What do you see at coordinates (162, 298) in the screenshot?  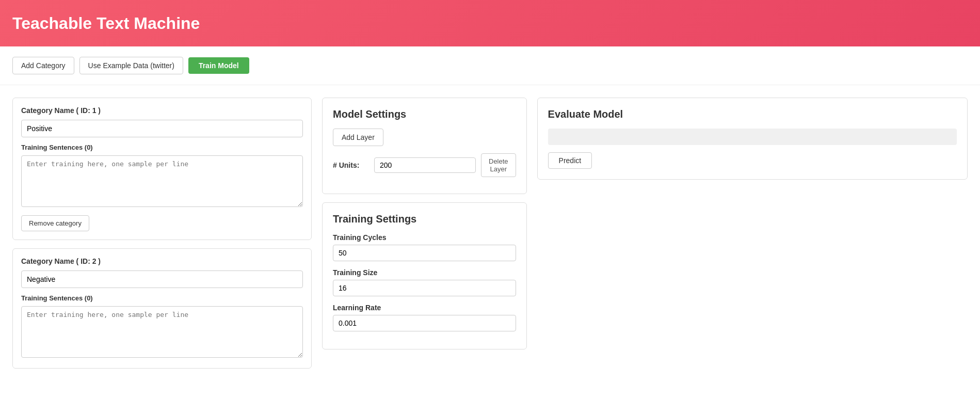 I see `category-2-training-label: Training Sentences (0)` at bounding box center [162, 298].